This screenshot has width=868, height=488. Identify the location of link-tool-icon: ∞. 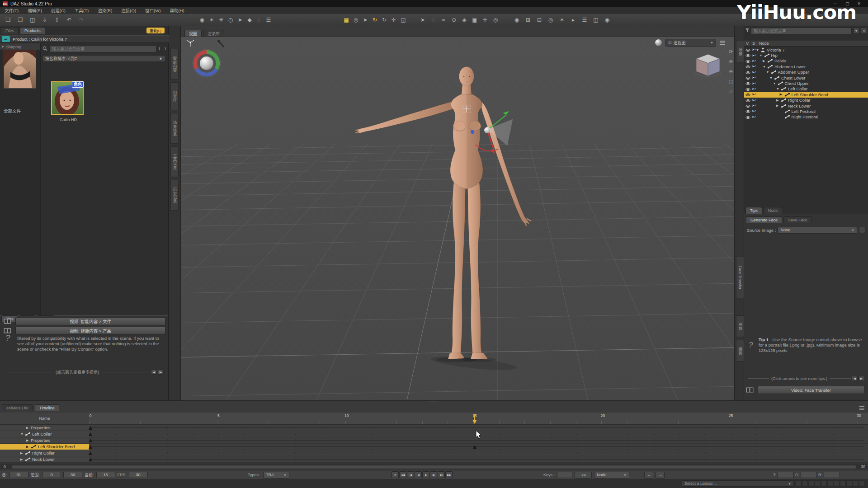
(443, 20).